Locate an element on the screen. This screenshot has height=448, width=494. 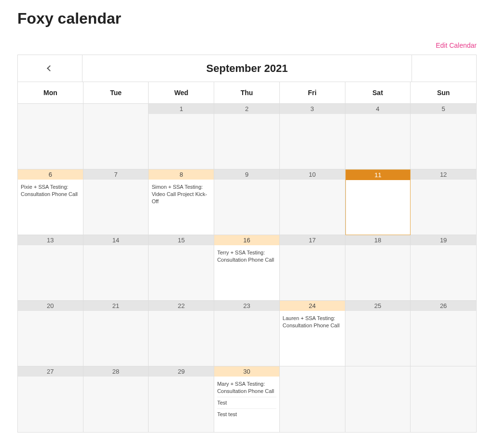
day-number: 2 is located at coordinates (247, 109).